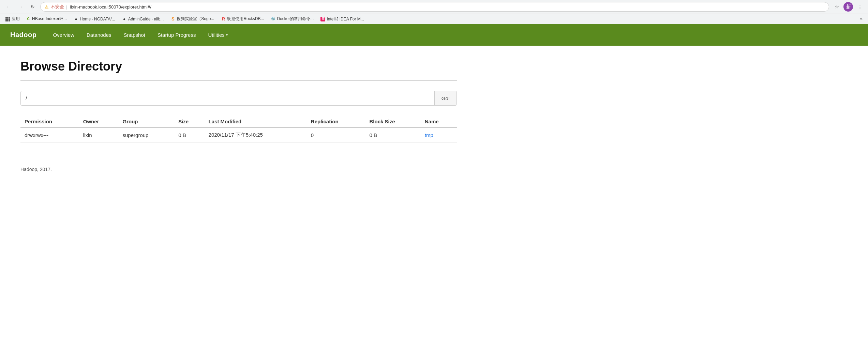 The height and width of the screenshot is (338, 868). I want to click on name-link: tmp, so click(429, 135).